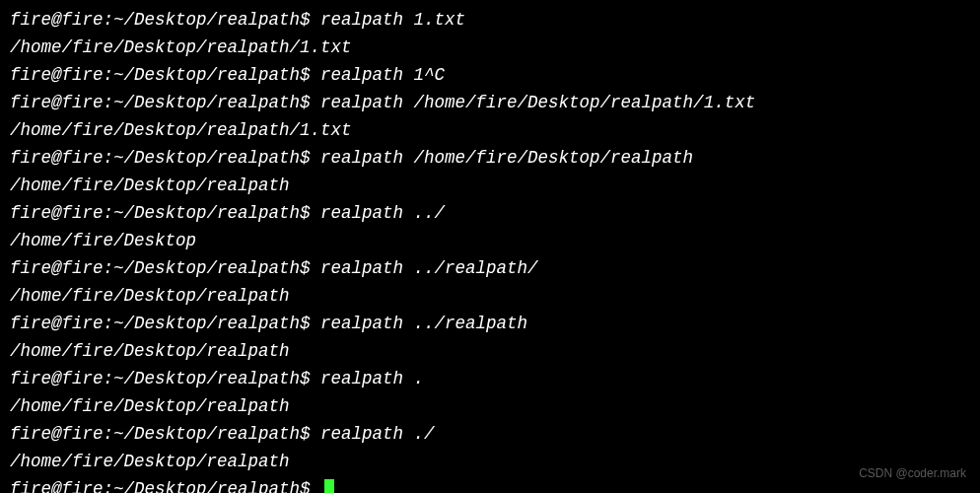 The image size is (980, 493). I want to click on terminal-output-line: /home/fire/Desktop, so click(490, 241).